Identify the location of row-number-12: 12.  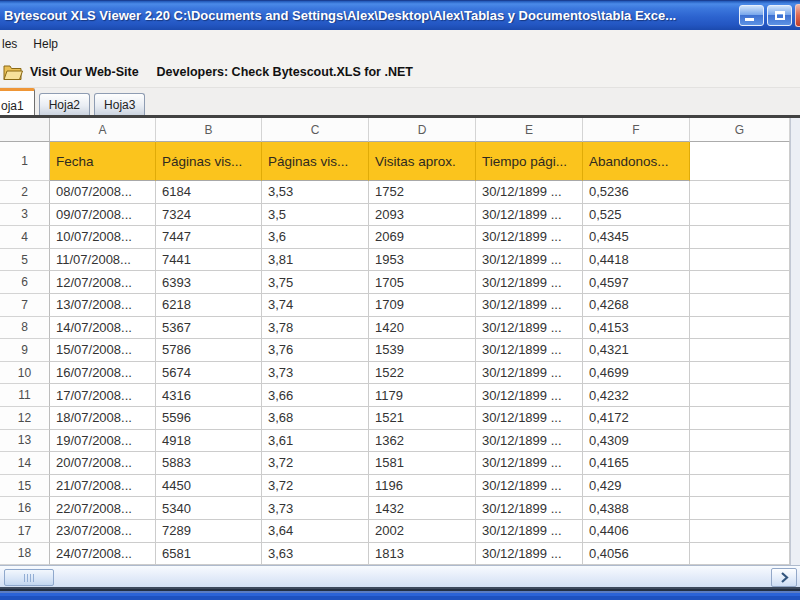
(25, 418).